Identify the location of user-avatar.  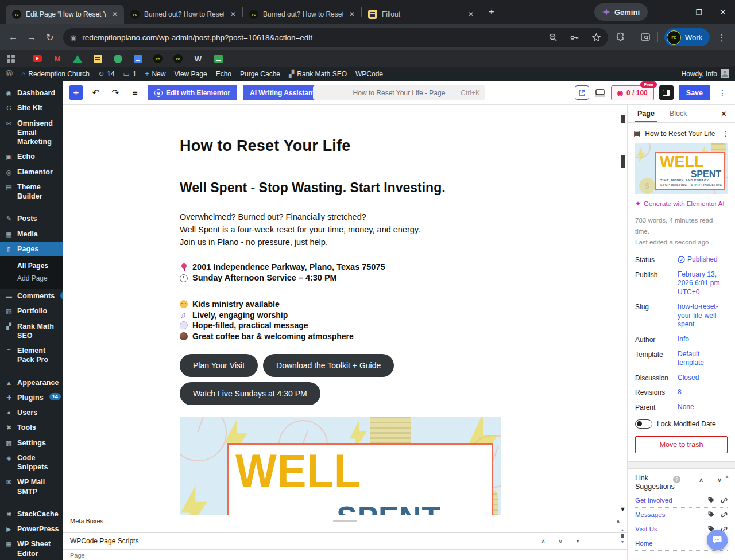
(725, 73).